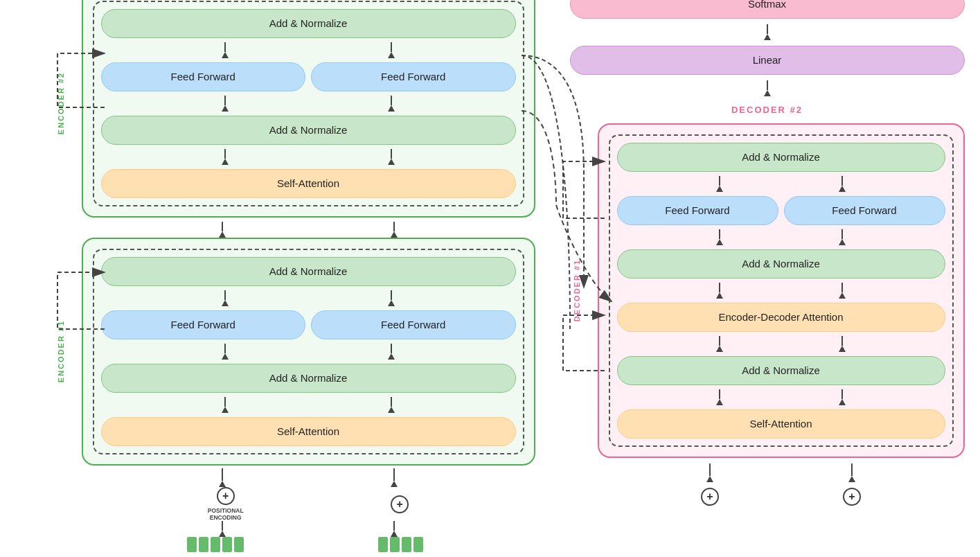  Describe the element at coordinates (309, 230) in the screenshot. I see `inter-encoder-arrows` at that location.